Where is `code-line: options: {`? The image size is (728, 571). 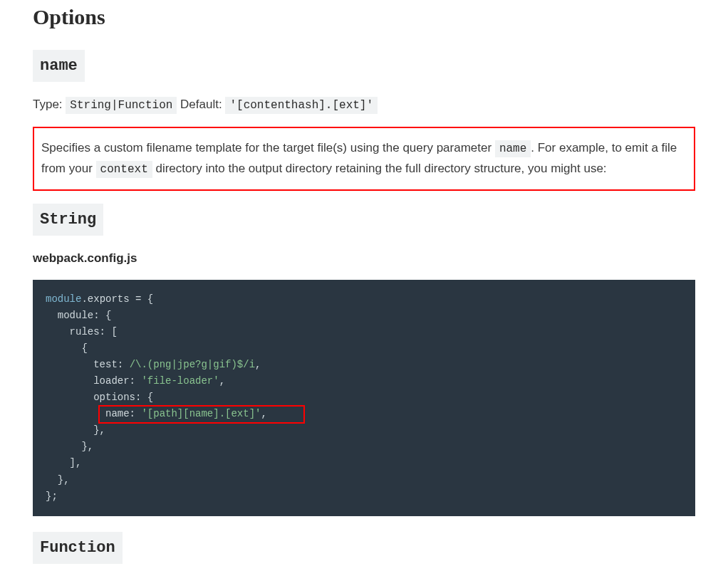 code-line: options: { is located at coordinates (100, 397).